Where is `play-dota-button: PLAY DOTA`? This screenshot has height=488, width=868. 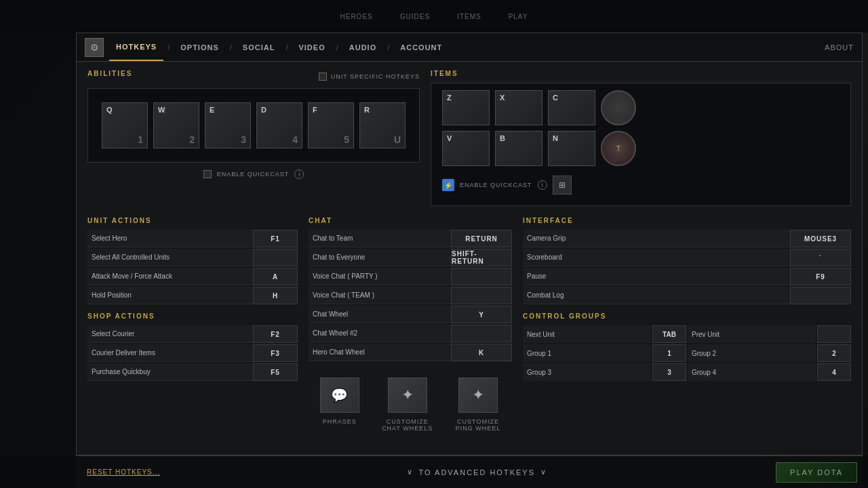 play-dota-button: PLAY DOTA is located at coordinates (816, 472).